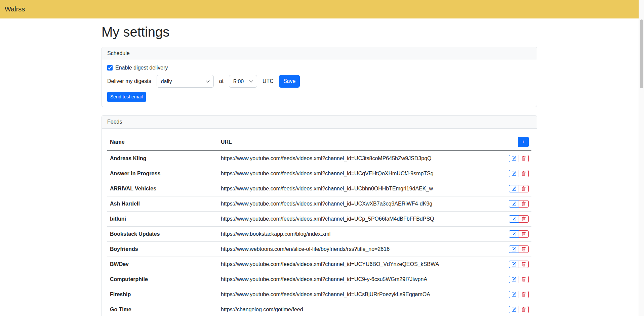  What do you see at coordinates (163, 309) in the screenshot?
I see `feed-name: Go Time` at bounding box center [163, 309].